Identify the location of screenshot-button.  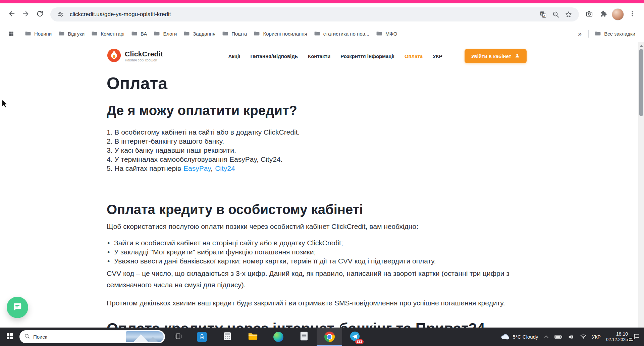
(589, 14).